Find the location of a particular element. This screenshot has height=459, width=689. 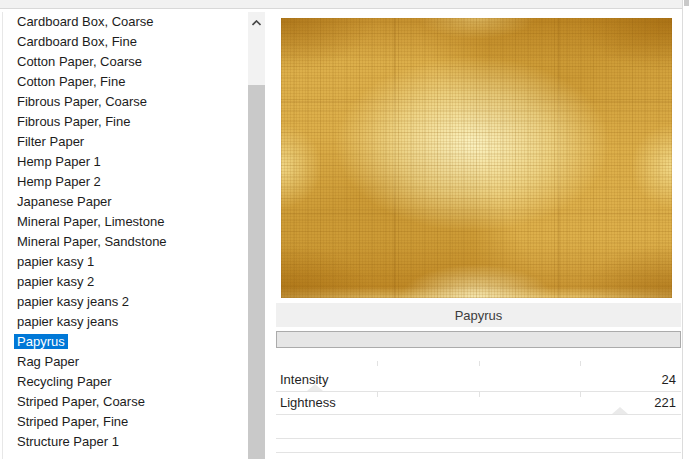

list-item-label: papier kasy 2 is located at coordinates (56, 282).